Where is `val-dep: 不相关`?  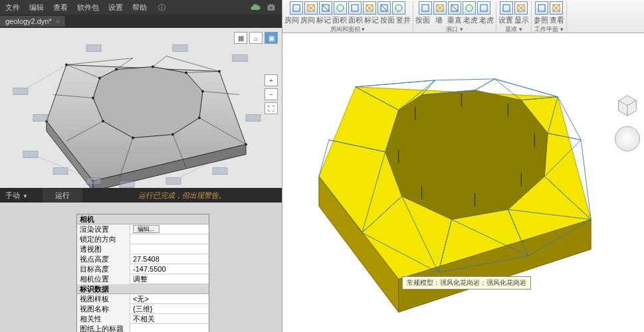
val-dep: 不相关 is located at coordinates (169, 319).